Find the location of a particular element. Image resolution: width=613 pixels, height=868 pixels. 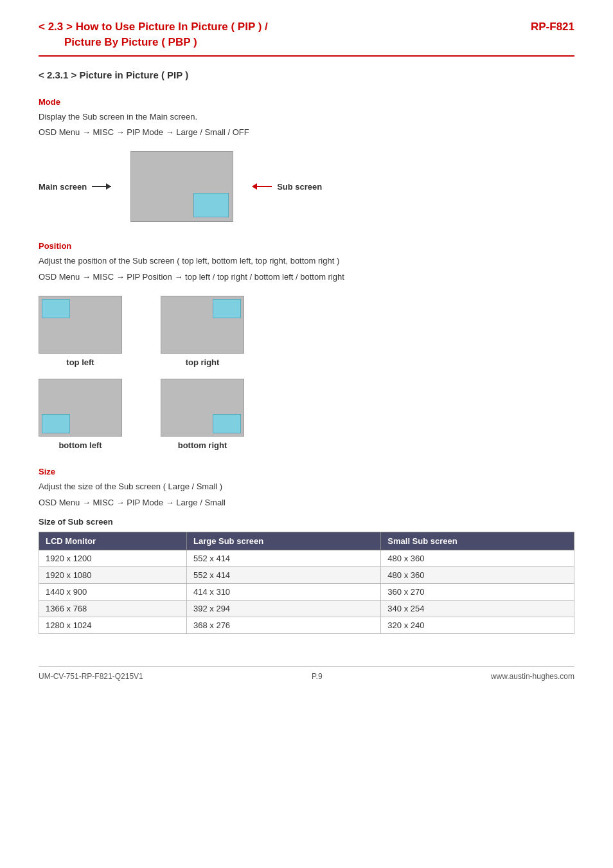

table-row: 1920 x 1200552 x 414480 x 360 is located at coordinates (307, 559).